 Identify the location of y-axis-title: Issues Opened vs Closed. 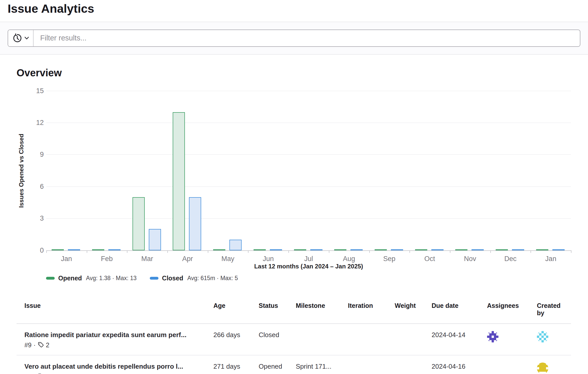
(21, 170).